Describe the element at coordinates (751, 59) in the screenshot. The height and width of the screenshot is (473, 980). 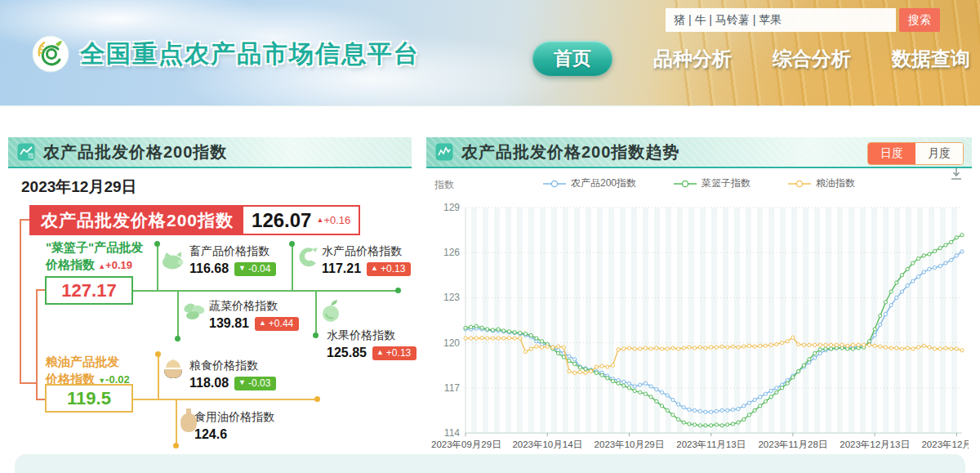
I see `main-nav: 首页 品种分析 综合分析 数据查询` at that location.